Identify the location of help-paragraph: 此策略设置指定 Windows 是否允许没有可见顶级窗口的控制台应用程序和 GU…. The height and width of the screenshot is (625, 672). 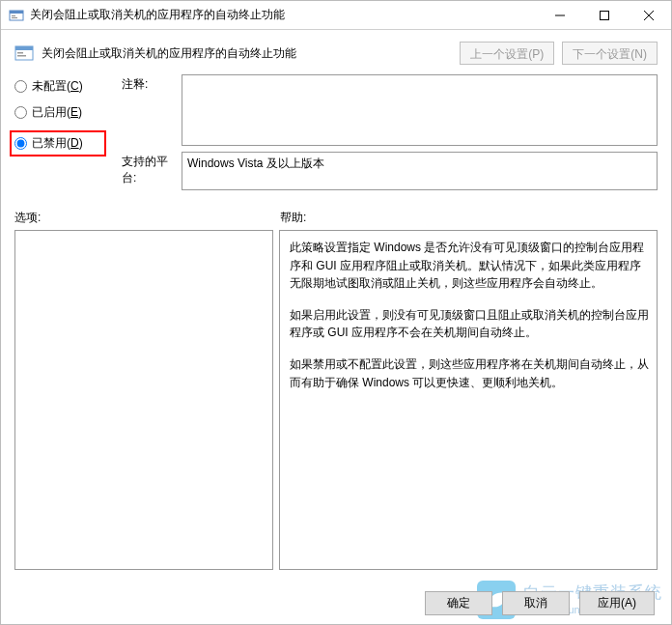
(470, 266).